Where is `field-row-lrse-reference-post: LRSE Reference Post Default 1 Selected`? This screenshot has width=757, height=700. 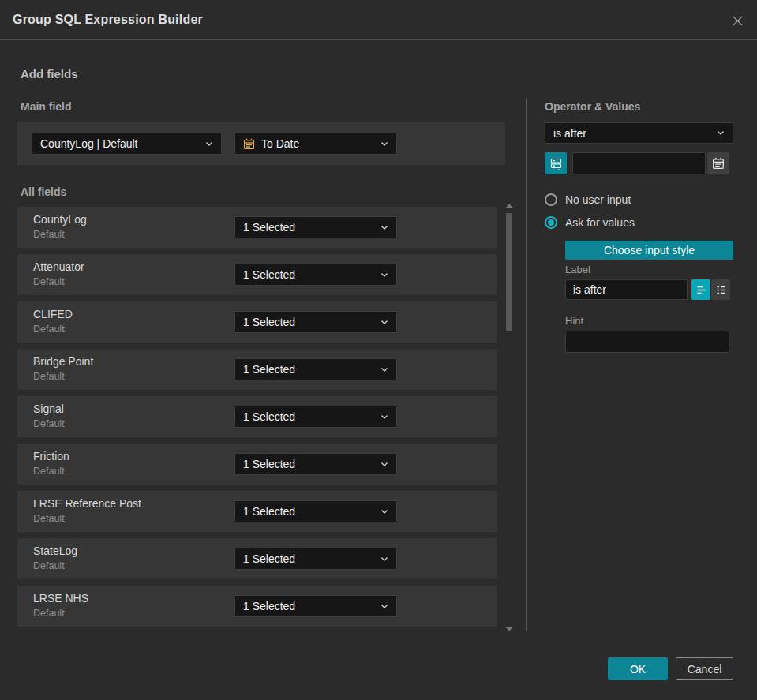
field-row-lrse-reference-post: LRSE Reference Post Default 1 Selected is located at coordinates (257, 511).